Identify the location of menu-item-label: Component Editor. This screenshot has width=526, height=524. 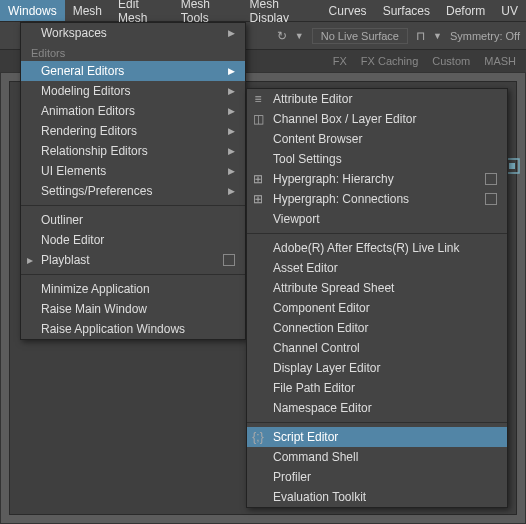
(322, 308).